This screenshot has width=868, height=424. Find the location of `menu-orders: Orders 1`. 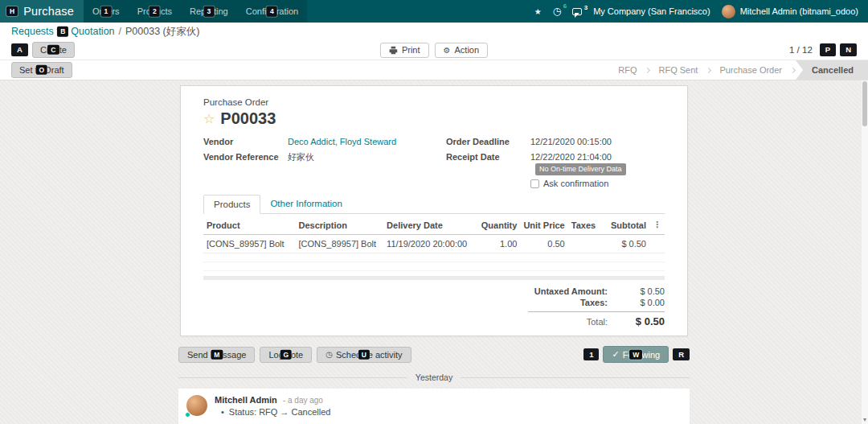

menu-orders: Orders 1 is located at coordinates (106, 11).